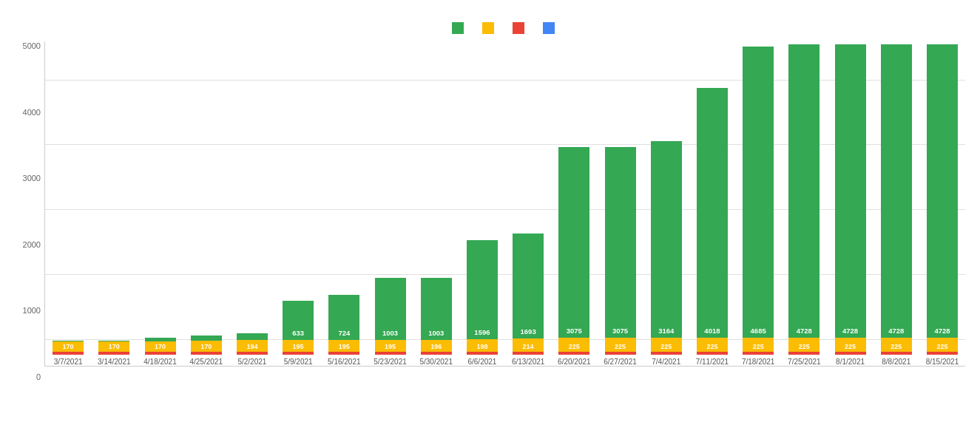 The height and width of the screenshot is (436, 980). Describe the element at coordinates (804, 204) in the screenshot. I see `bar-col: 495822547287/25/2021` at that location.